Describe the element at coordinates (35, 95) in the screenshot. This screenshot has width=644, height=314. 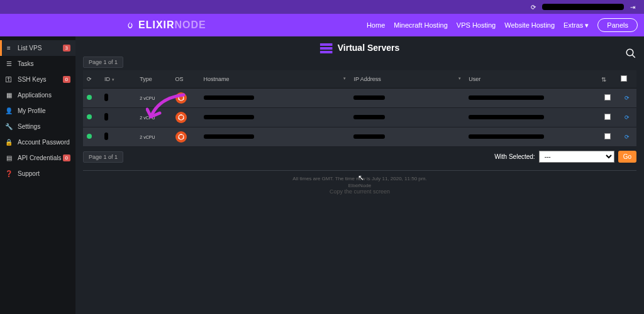
I see `sidebar-item-label: Applications` at that location.